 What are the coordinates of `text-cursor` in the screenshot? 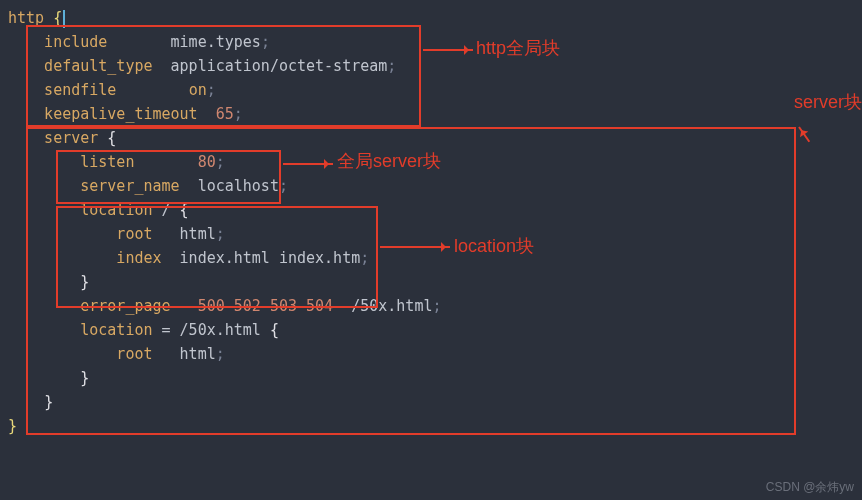 It's located at (64, 19).